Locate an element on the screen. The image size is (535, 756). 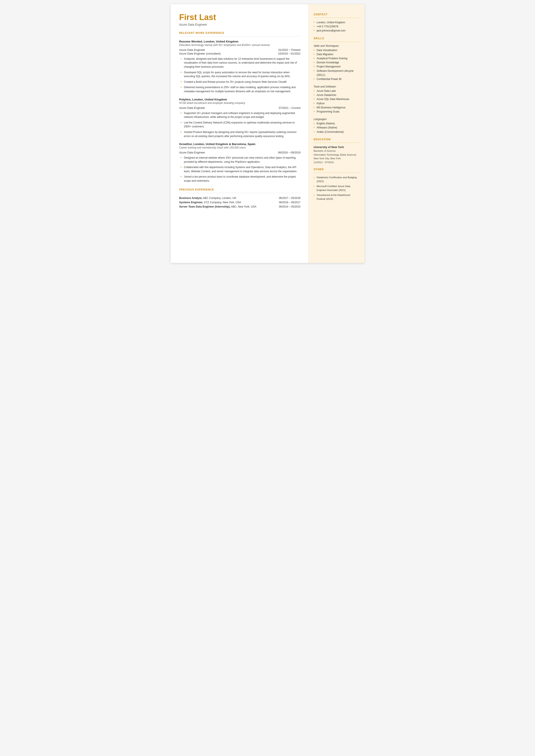
tools-label: Tools and Software: is located at coordinates (337, 87).